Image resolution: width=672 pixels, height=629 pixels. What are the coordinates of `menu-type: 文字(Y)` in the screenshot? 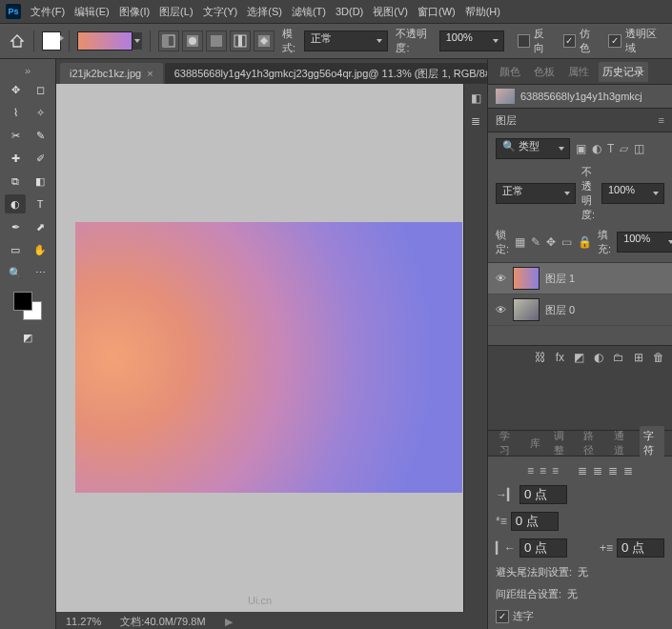 It's located at (221, 11).